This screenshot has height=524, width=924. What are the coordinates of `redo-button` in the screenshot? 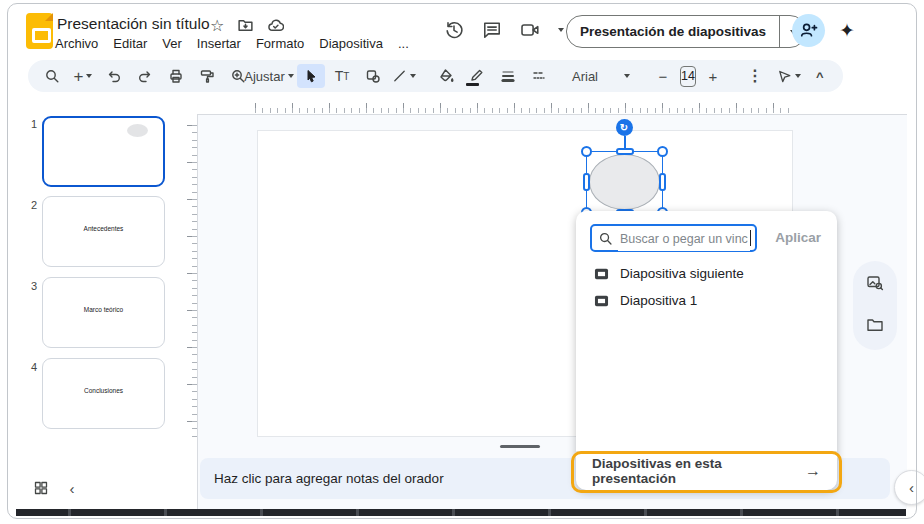 It's located at (145, 76).